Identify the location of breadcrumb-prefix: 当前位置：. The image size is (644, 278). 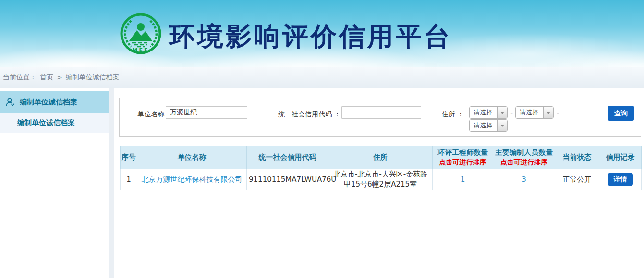
(20, 77).